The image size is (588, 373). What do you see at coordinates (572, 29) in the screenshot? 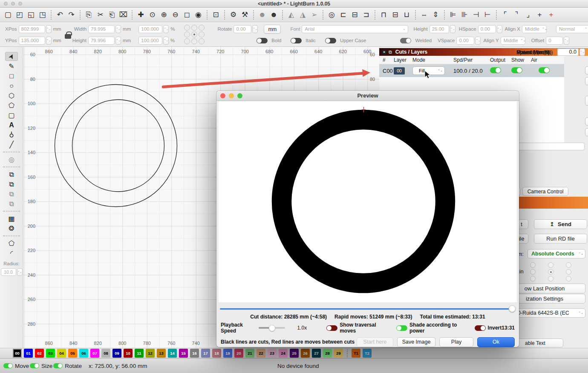
I see `style-dropdown: Normal⌃⌄` at bounding box center [572, 29].